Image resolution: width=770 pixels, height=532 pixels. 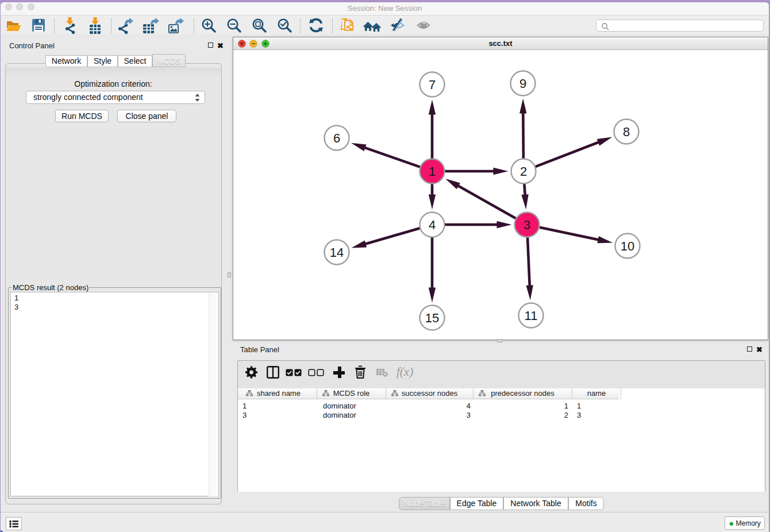 What do you see at coordinates (432, 318) in the screenshot?
I see `svg-text: 15` at bounding box center [432, 318].